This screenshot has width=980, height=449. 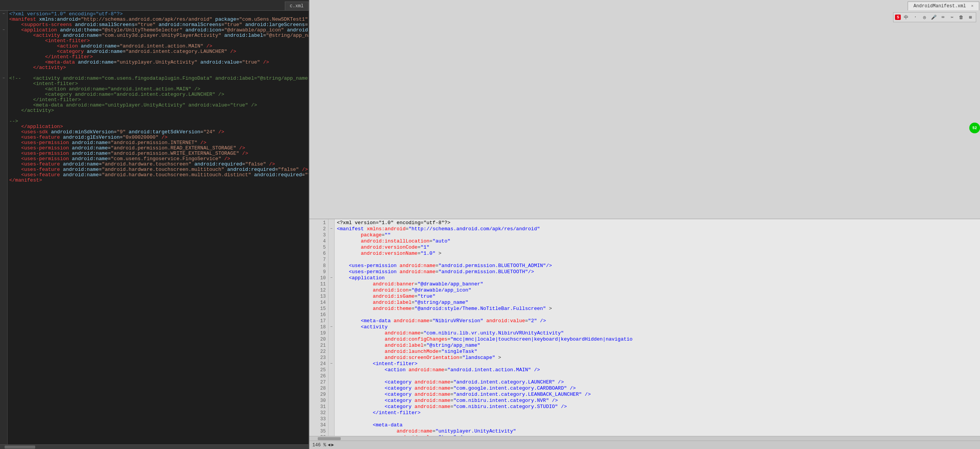 I want to click on line-num-20: 20, so click(x=318, y=339).